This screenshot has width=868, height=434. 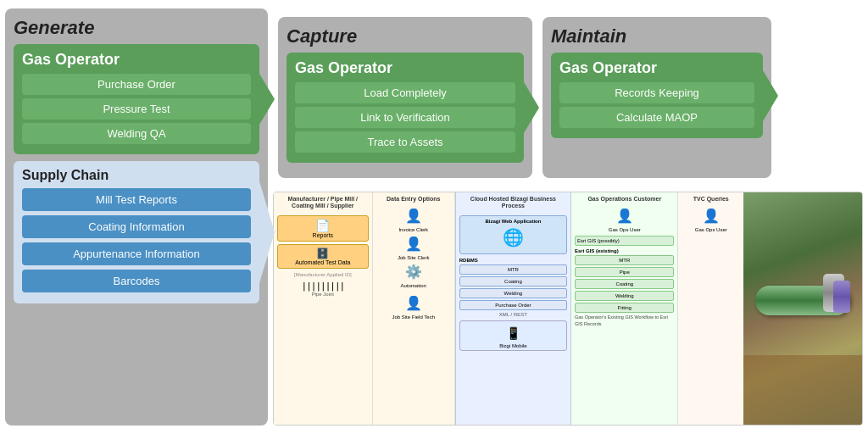 I want to click on automated-test-box: 🗄️ Automated Test Data, so click(x=323, y=256).